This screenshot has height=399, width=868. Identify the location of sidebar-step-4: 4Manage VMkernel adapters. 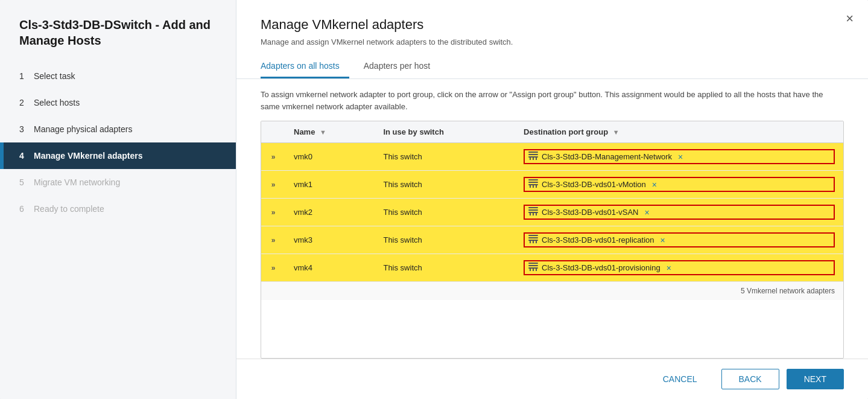
(118, 156).